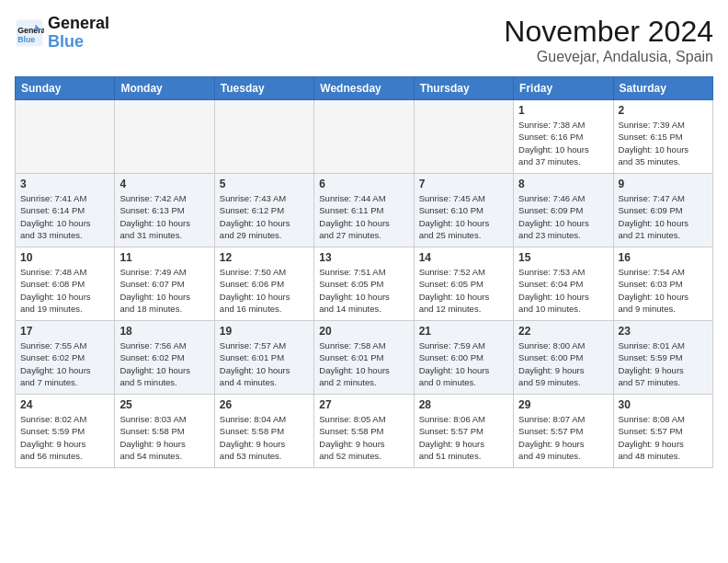  What do you see at coordinates (563, 258) in the screenshot?
I see `day-number: 15` at bounding box center [563, 258].